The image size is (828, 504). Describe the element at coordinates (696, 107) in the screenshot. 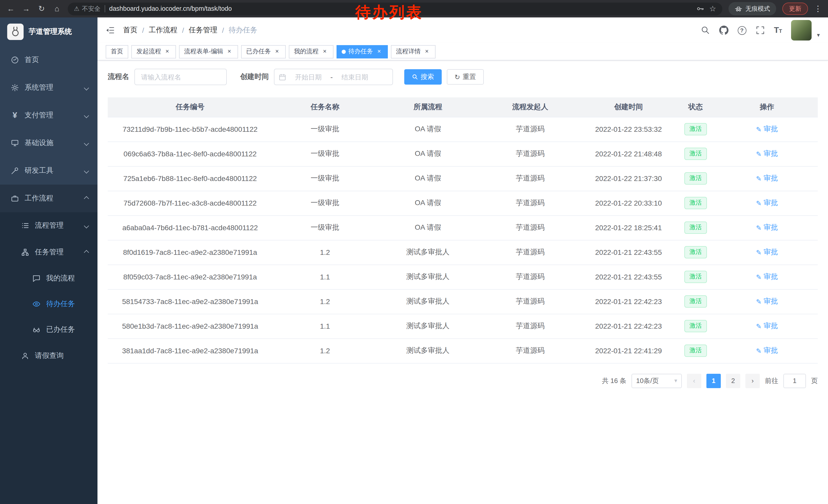

I see `col-status: 状态` at that location.